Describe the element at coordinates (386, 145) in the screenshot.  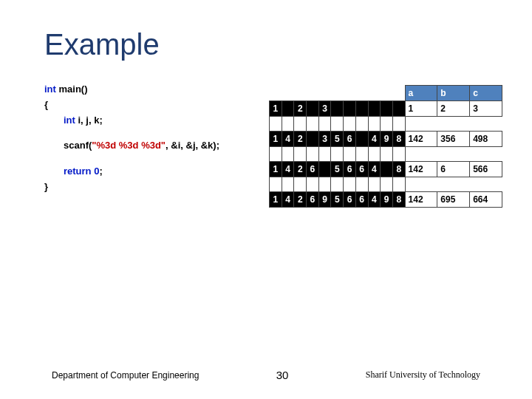
I see `result-table-wrap: a b c 1231231423564981423564981426566481…` at that location.